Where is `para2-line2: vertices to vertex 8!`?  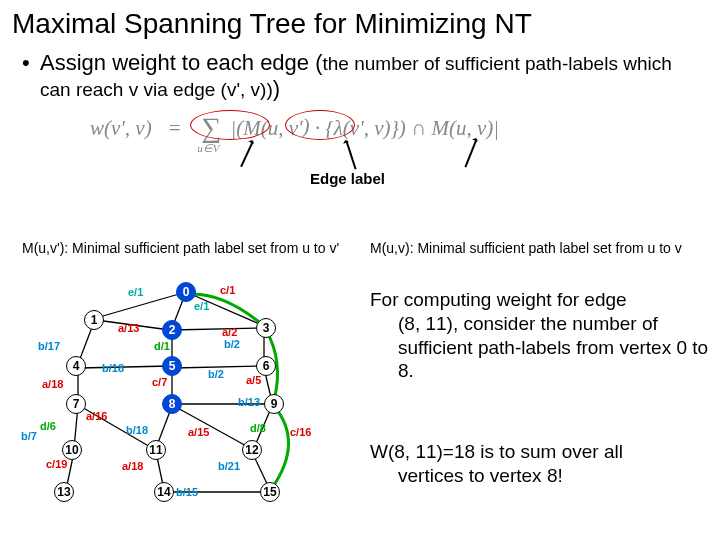
para2-line2: vertices to vertex 8! is located at coordinates (540, 476).